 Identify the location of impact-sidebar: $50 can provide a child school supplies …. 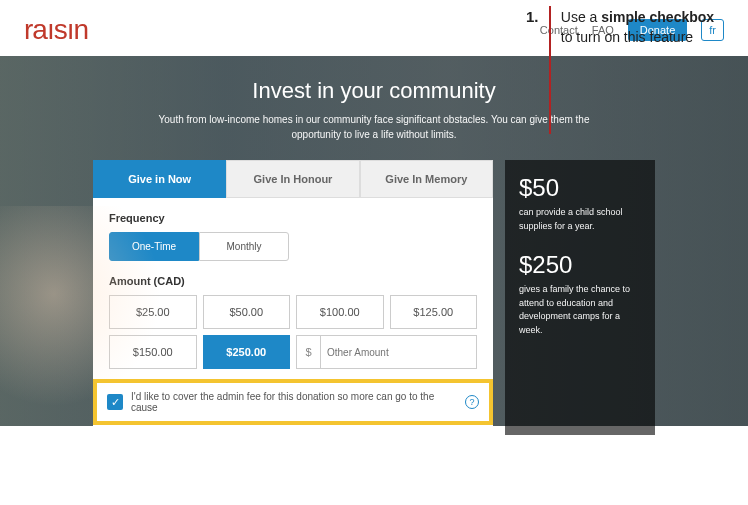
(580, 298).